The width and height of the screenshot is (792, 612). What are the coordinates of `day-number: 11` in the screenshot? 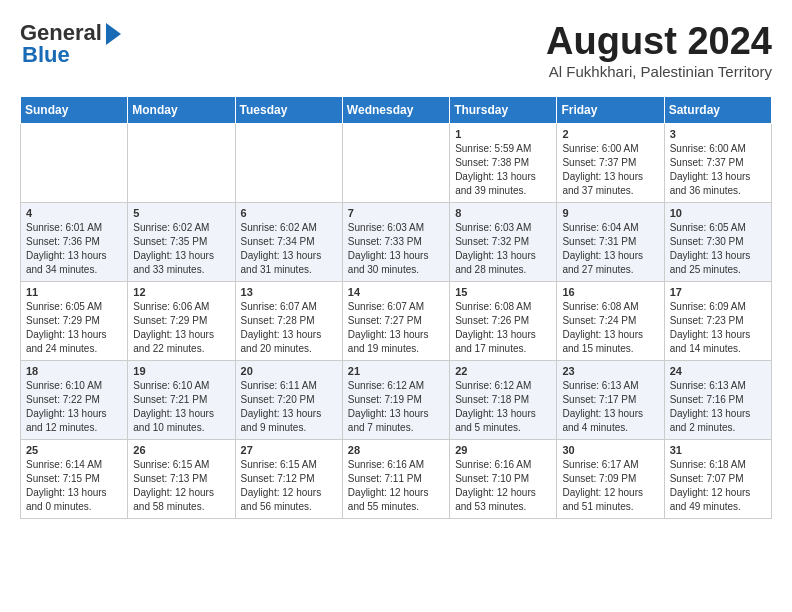 It's located at (74, 292).